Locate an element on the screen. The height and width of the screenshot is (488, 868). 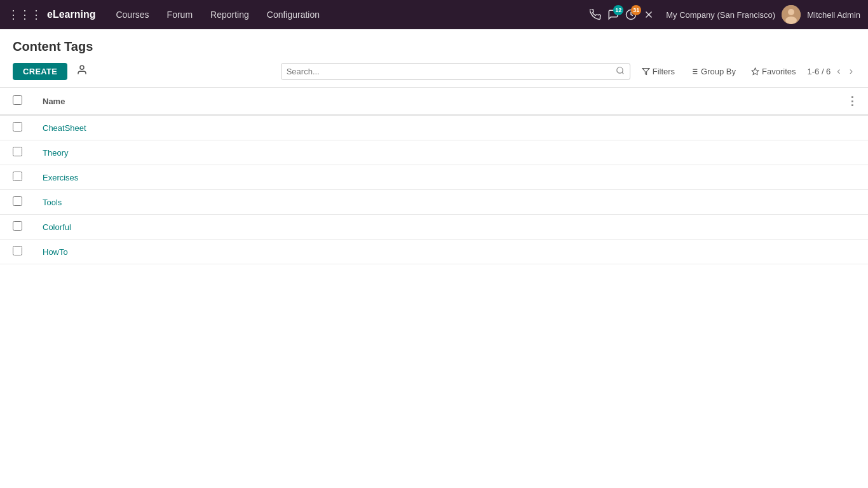
filters-button: Filters is located at coordinates (658, 71).